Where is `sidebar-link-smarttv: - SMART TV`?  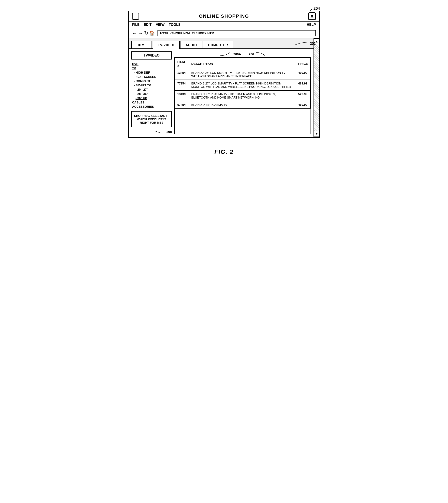 sidebar-link-smarttv: - SMART TV is located at coordinates (152, 85).